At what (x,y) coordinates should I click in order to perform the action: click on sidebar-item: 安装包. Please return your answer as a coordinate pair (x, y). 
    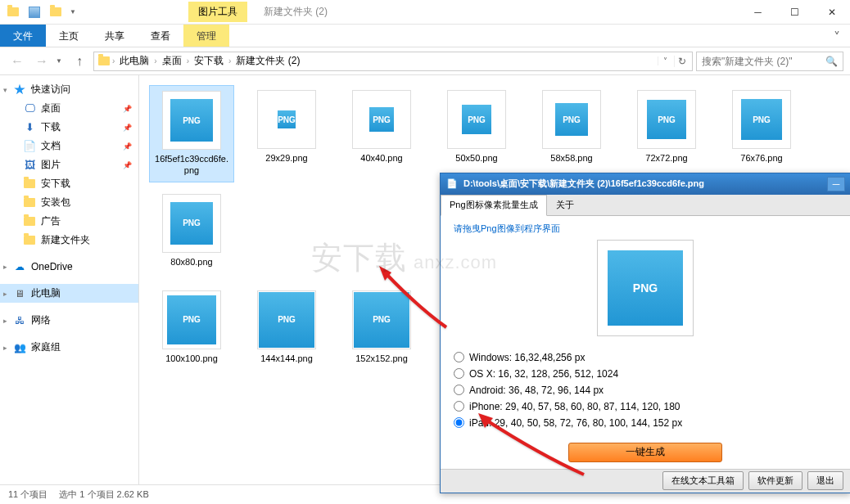
    Looking at the image, I should click on (69, 203).